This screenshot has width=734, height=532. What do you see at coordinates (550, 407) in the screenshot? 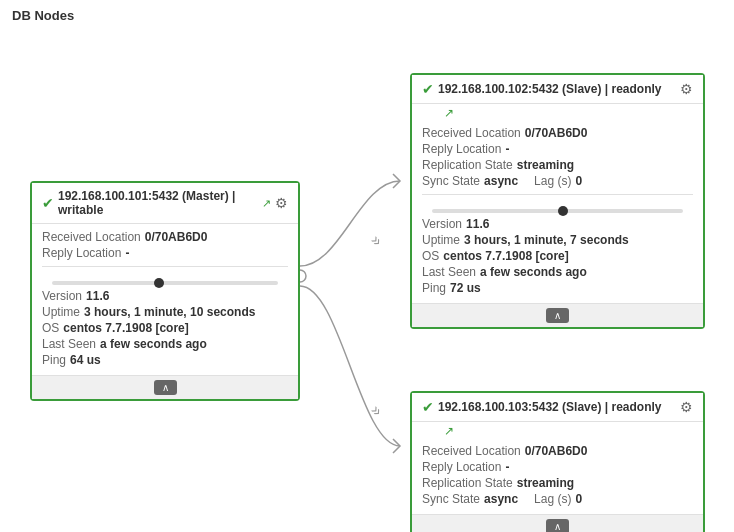
I see `slave2-node-title: 192.168.100.103:5432 (Slave) | readonly` at bounding box center [550, 407].